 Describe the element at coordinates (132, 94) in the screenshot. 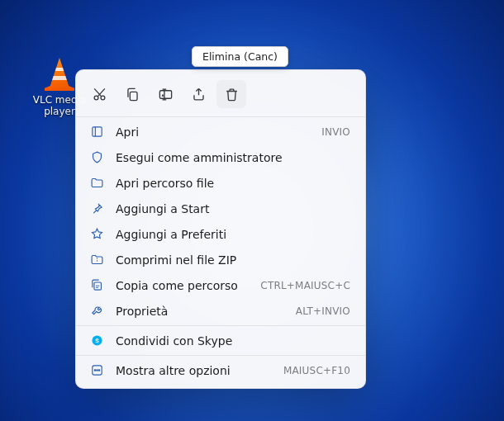

I see `copy-button` at that location.